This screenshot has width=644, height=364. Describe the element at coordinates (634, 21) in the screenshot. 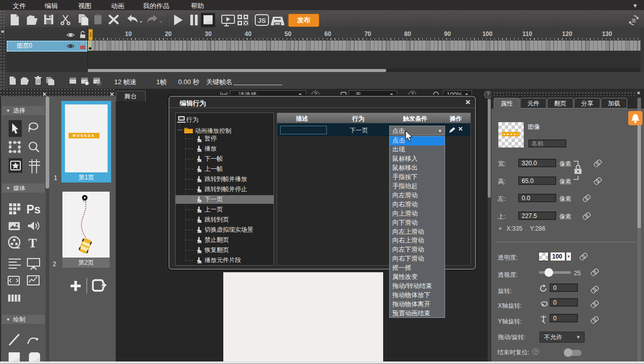

I see `svg-text: 简` at that location.